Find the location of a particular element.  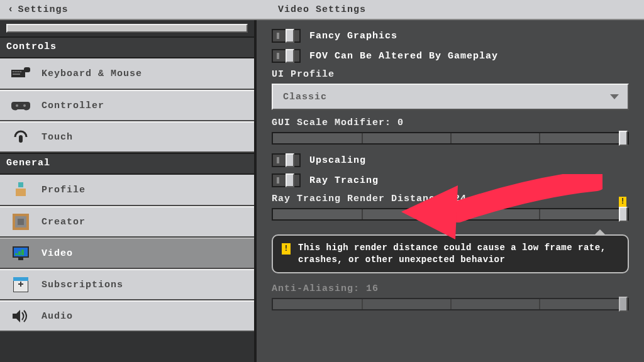

sidebar-item-audio: Audio is located at coordinates (127, 316).